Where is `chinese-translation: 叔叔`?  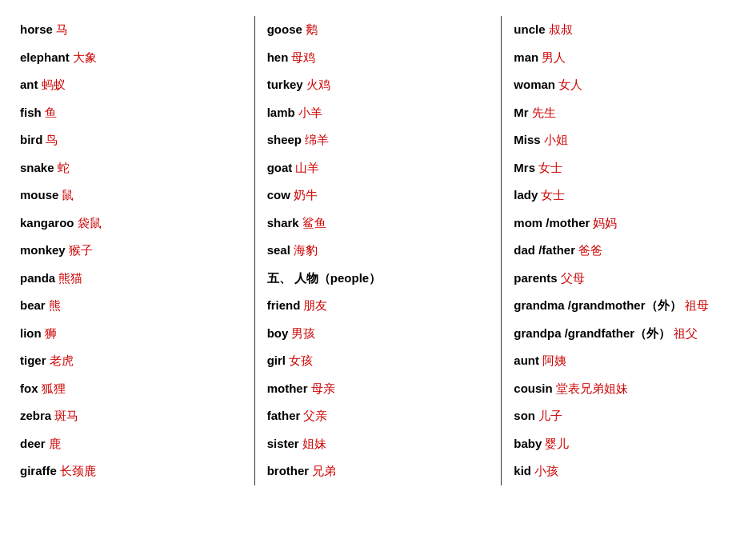 chinese-translation: 叔叔 is located at coordinates (561, 30).